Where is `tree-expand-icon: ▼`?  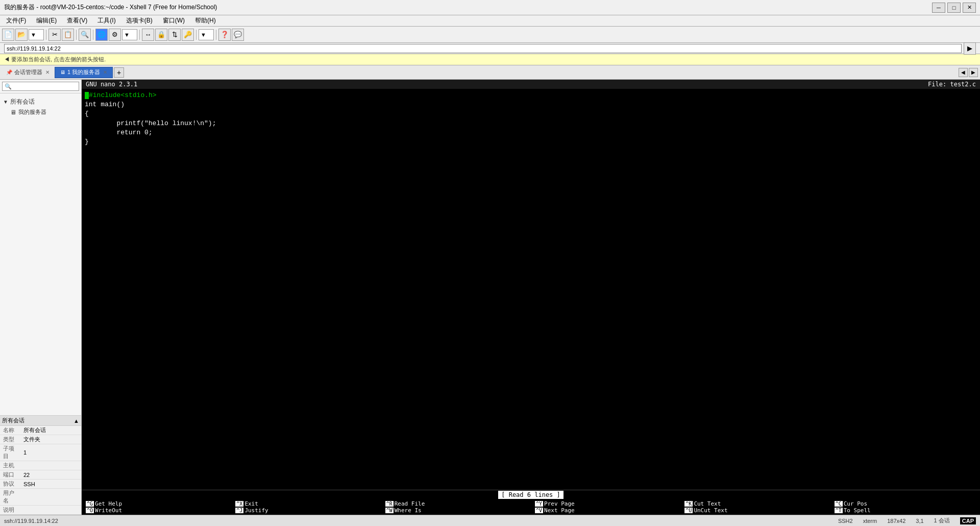 tree-expand-icon: ▼ is located at coordinates (6, 102).